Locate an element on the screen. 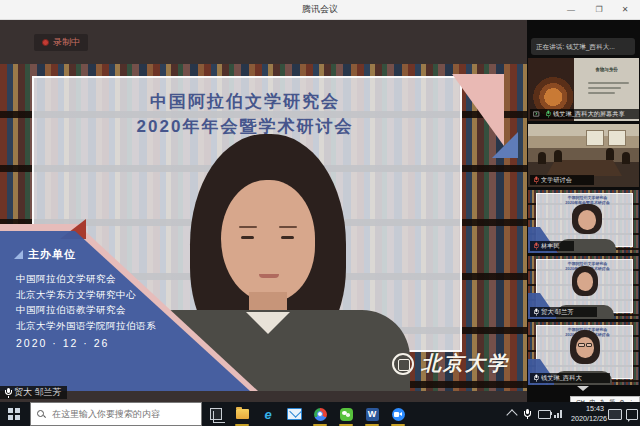 The image size is (640, 426). speaking-toast-text: 正在讲话: 钱艾琳_西科大... is located at coordinates (576, 46).